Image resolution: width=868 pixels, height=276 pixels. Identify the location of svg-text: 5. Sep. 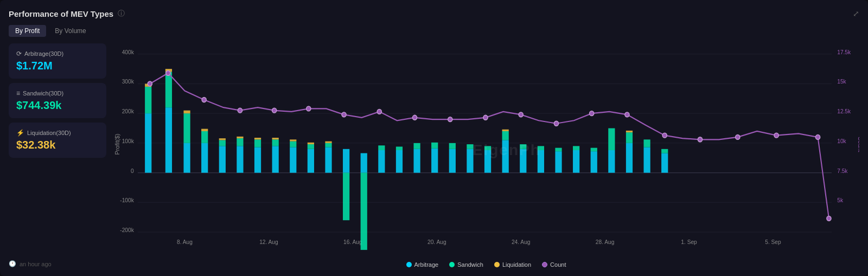
(773, 242).